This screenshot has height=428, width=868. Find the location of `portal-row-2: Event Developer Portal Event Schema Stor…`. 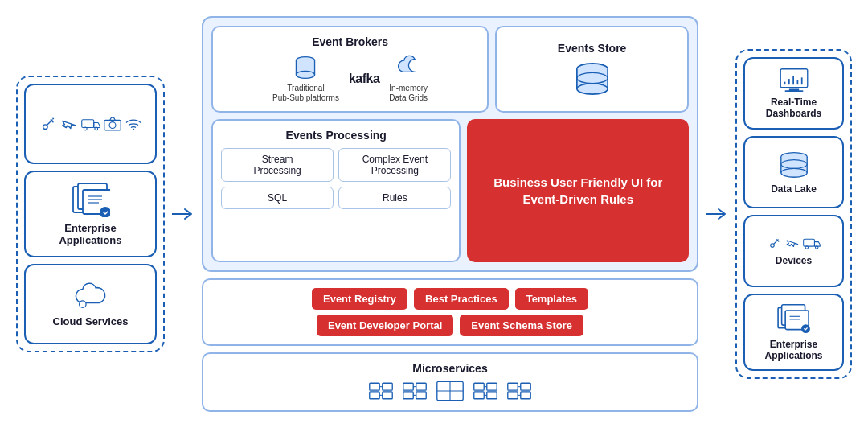

portal-row-2: Event Developer Portal Event Schema Stor… is located at coordinates (450, 325).